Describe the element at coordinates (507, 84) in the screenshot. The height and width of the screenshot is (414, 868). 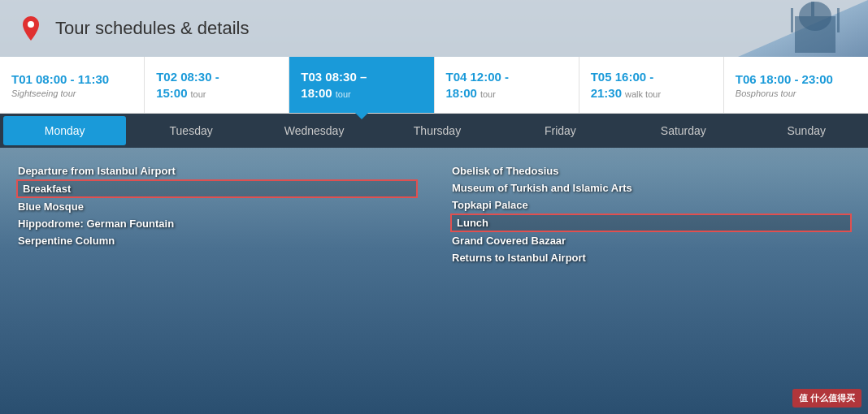
I see `tour-tab-T04: T04 12:00 - 18:00 tour` at that location.